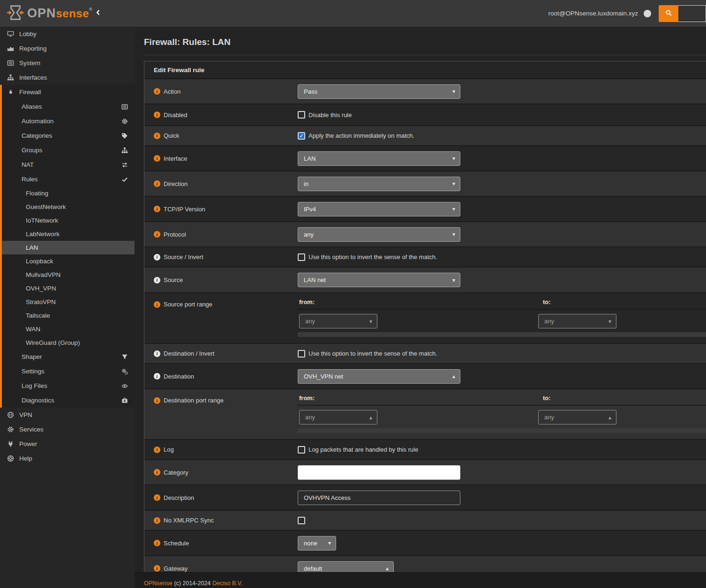  I want to click on list-alt-icon, so click(125, 107).